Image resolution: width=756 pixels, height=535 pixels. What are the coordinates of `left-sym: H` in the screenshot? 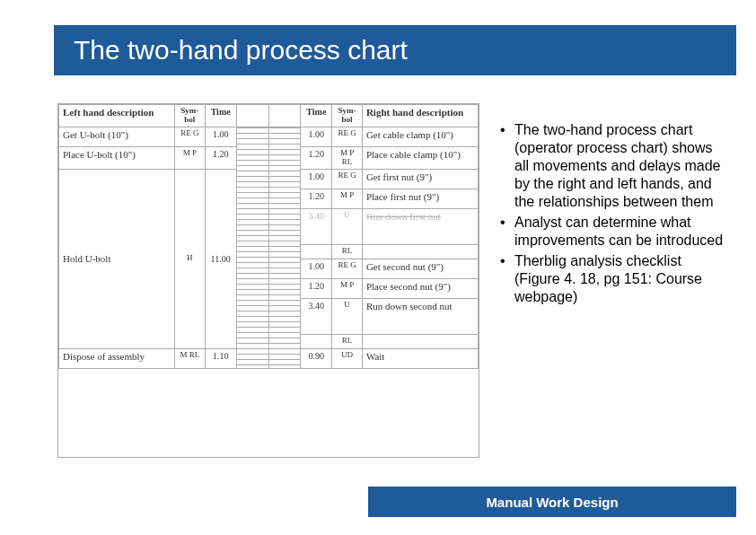 It's located at (190, 259).